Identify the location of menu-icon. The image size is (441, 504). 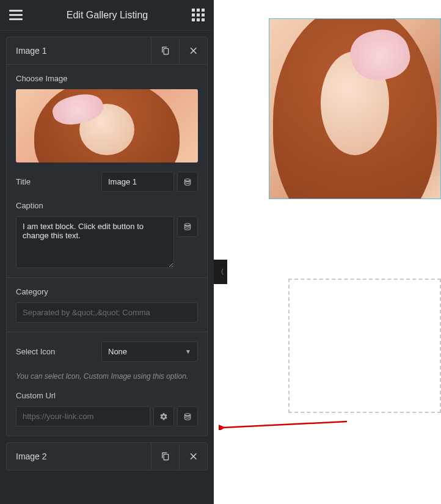
(16, 15).